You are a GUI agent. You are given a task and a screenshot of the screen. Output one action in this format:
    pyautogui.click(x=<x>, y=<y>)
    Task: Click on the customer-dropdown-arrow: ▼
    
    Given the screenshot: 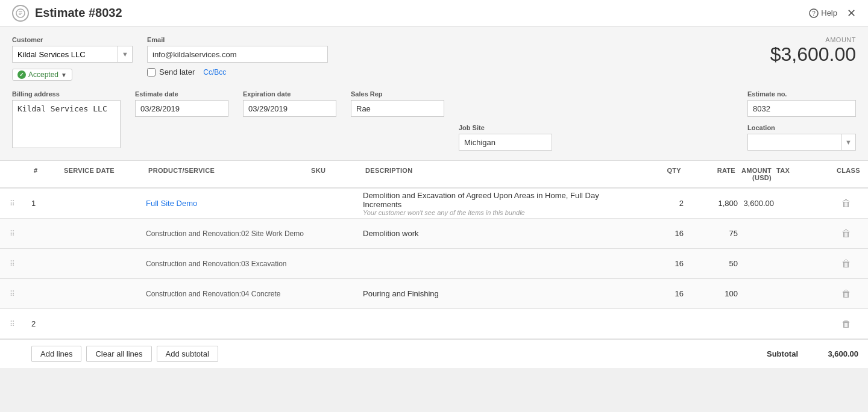 What is the action you would take?
    pyautogui.click(x=125, y=54)
    